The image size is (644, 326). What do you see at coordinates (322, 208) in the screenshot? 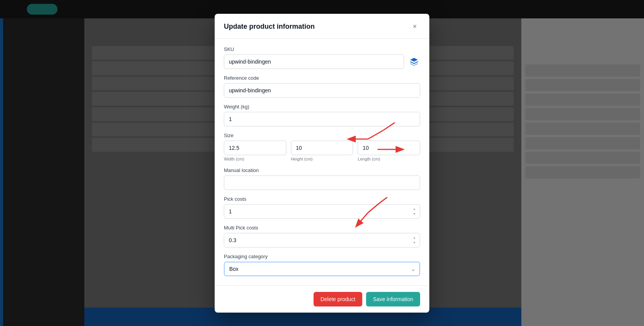
I see `pick-costs-group: Pick costs ▲ ▼` at bounding box center [322, 208].